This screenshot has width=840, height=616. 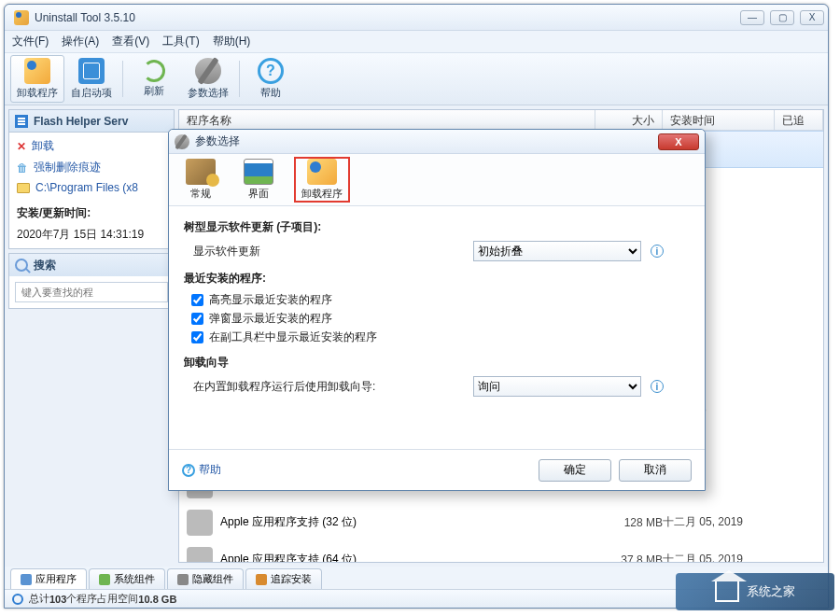 I want to click on app-icon, so click(x=21, y=18).